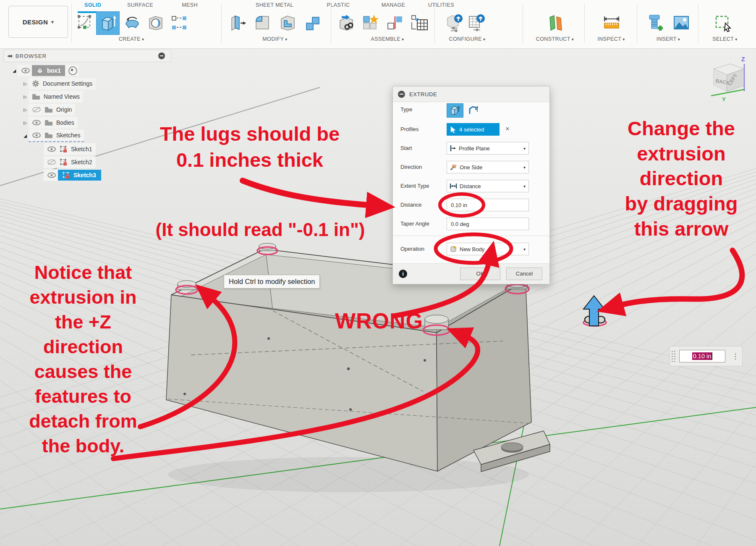 This screenshot has width=756, height=546. I want to click on pattern-button, so click(179, 23).